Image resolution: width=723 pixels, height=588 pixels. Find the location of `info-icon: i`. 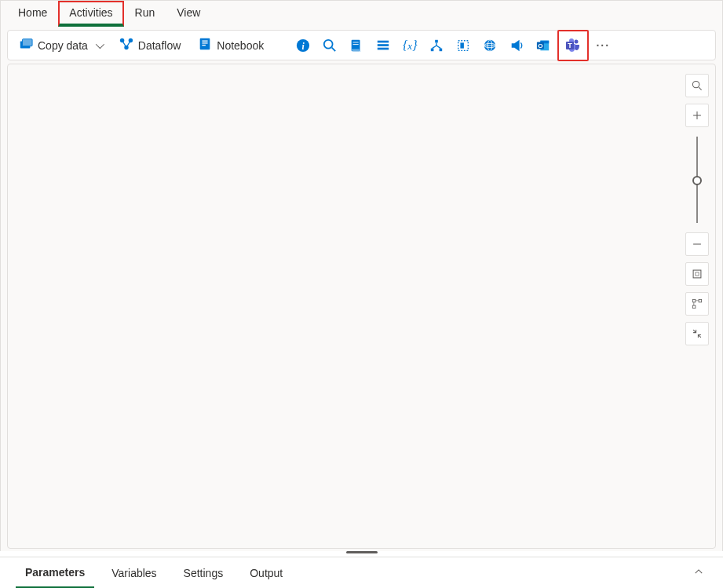

info-icon: i is located at coordinates (303, 46).